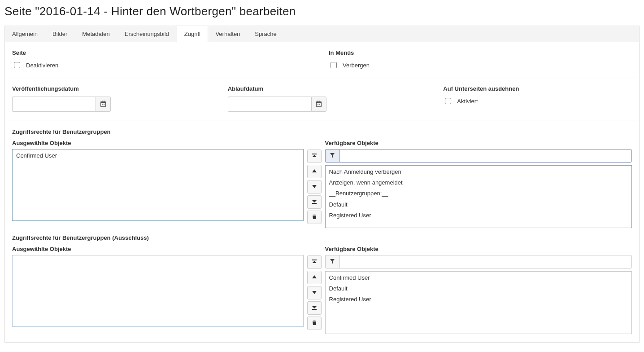 This screenshot has height=352, width=644. What do you see at coordinates (480, 65) in the screenshot?
I see `checkbox-verbergen-wrap: Verbergen` at bounding box center [480, 65].